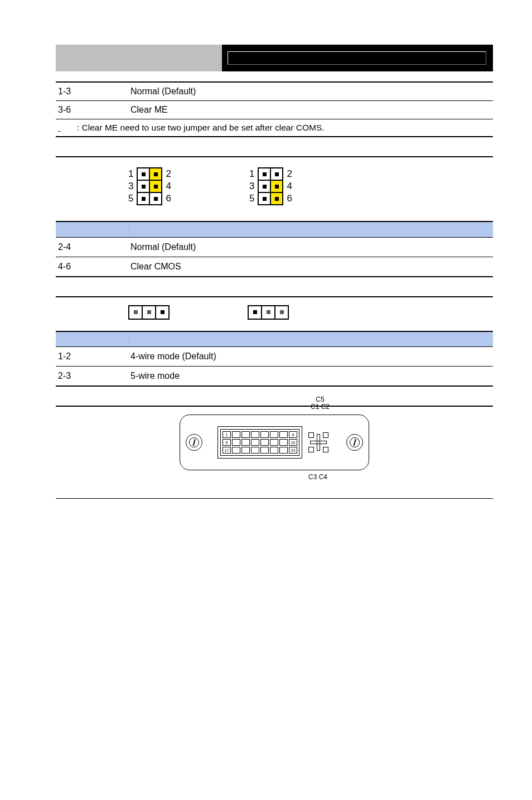 The image size is (532, 800). What do you see at coordinates (274, 357) in the screenshot?
I see `table-row: 1-2 4-wire mode (Default)` at bounding box center [274, 357].